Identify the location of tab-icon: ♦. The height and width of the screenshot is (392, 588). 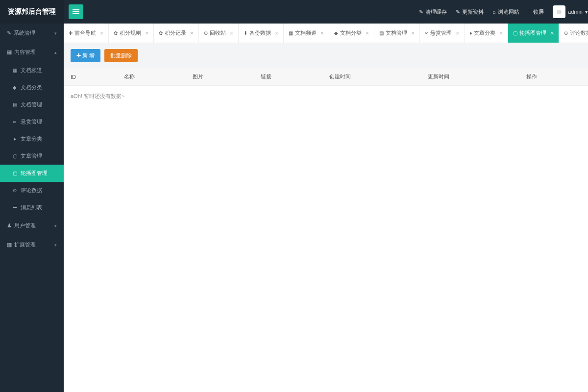
(470, 33).